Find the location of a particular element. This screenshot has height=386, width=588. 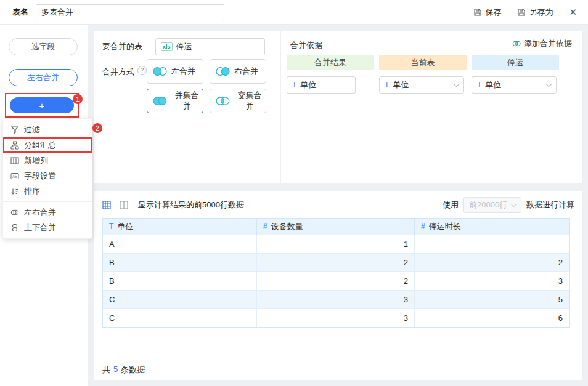

cell-device-count: 1 is located at coordinates (336, 244).